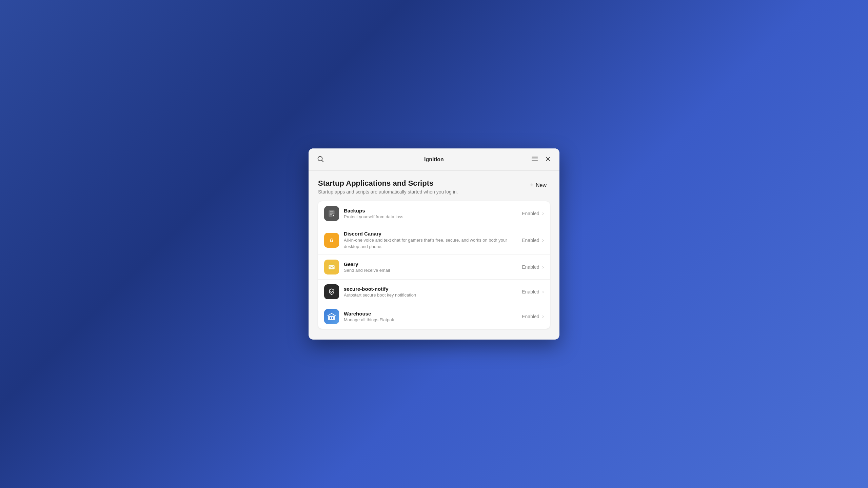 The width and height of the screenshot is (868, 488). Describe the element at coordinates (532, 185) in the screenshot. I see `plus-icon: +` at that location.